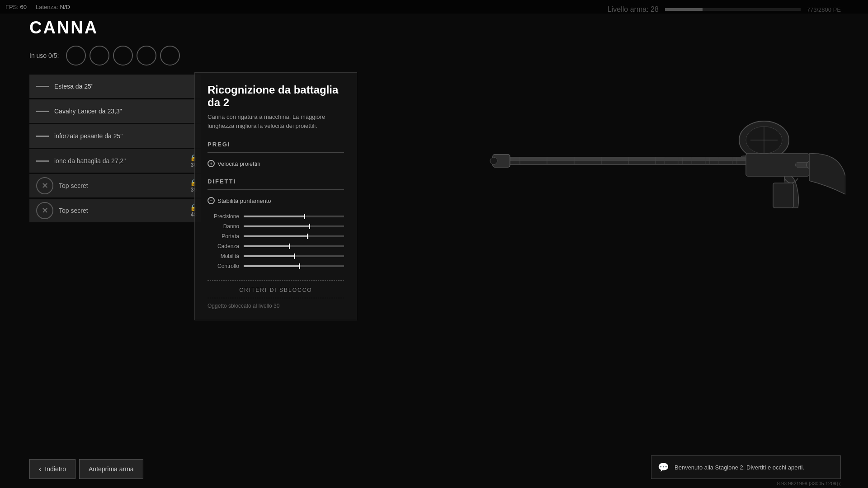 This screenshot has height=488, width=868. Describe the element at coordinates (115, 161) in the screenshot. I see `attachment-item: ione da battaglia da 27,2"🔒30` at that location.